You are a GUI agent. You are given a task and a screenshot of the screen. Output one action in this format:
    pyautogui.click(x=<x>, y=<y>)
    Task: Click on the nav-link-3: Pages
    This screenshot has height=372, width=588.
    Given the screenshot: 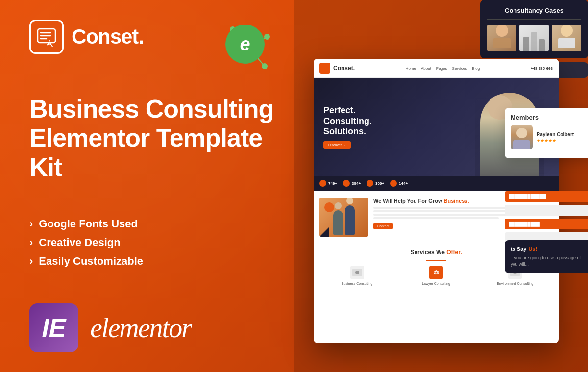 What is the action you would take?
    pyautogui.click(x=442, y=69)
    